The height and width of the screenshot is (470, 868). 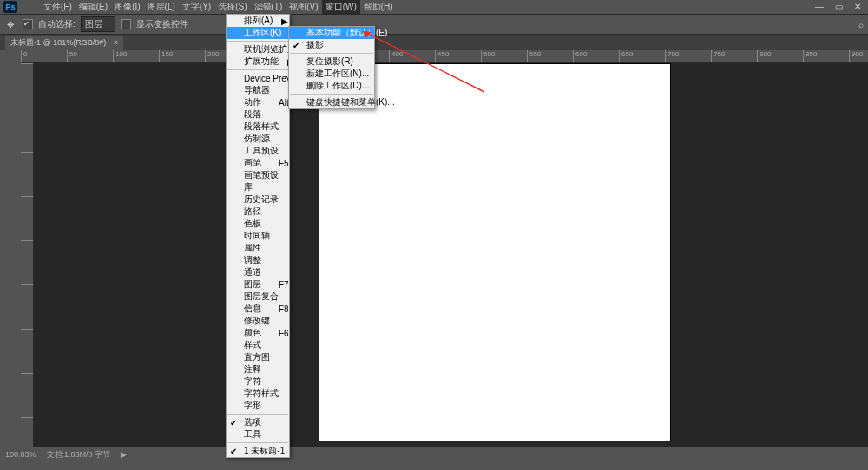 I want to click on workspace-submenu-item-1: ✔摄影, so click(x=332, y=45).